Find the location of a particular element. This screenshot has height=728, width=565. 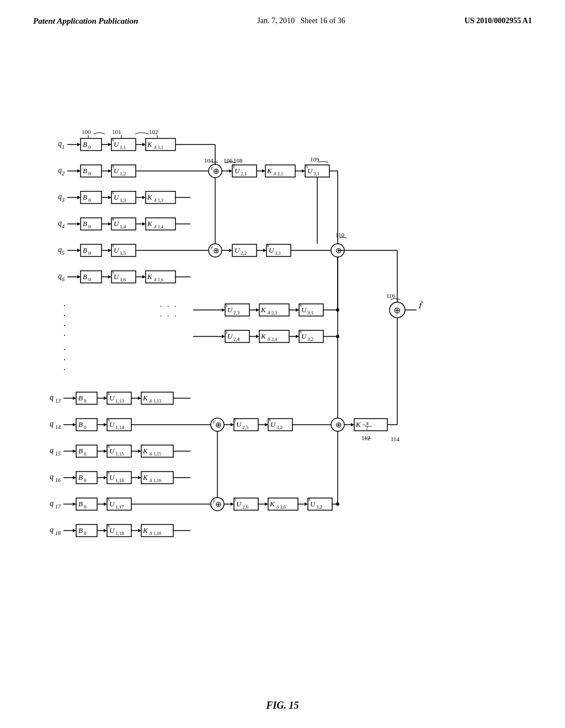

svg-text: 2,6 is located at coordinates (283, 507).